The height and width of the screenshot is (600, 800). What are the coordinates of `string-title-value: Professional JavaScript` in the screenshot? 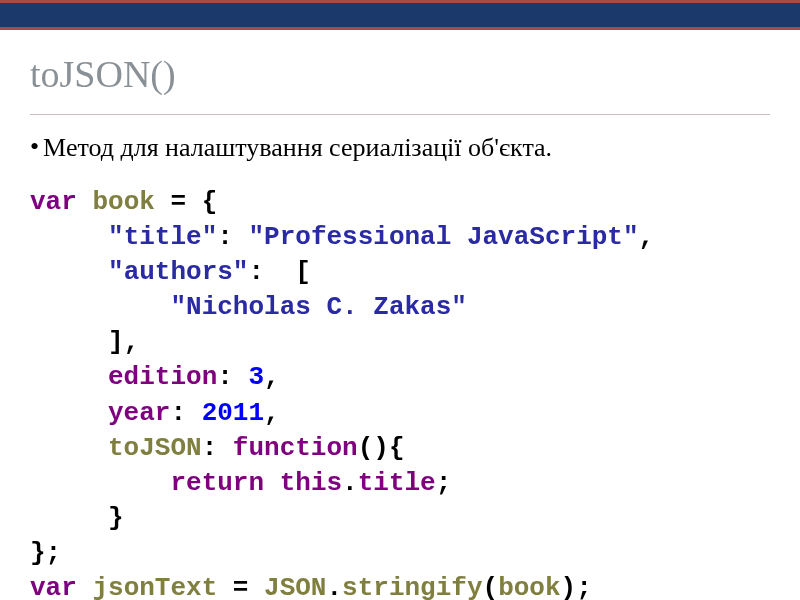 It's located at (444, 237).